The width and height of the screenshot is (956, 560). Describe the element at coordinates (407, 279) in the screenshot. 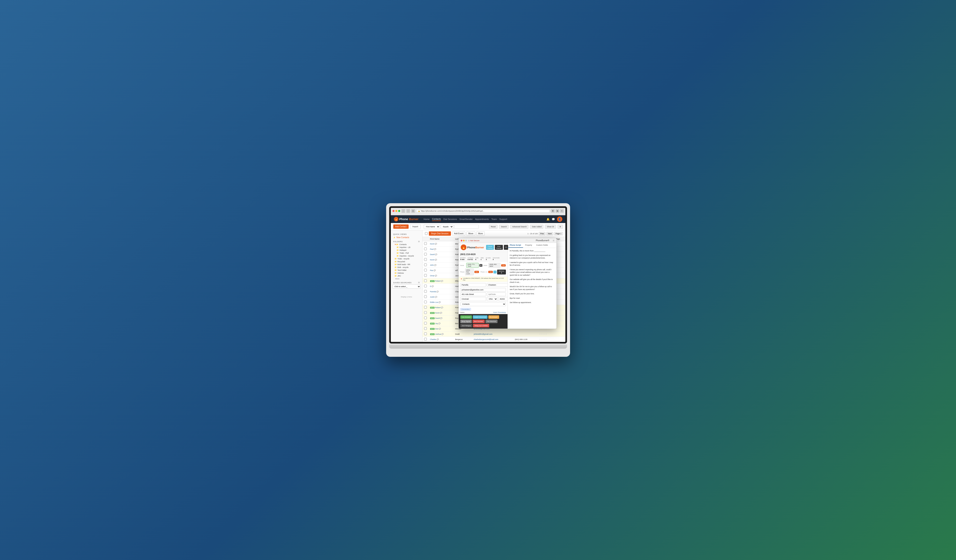

I see `folders-more-button: More` at that location.